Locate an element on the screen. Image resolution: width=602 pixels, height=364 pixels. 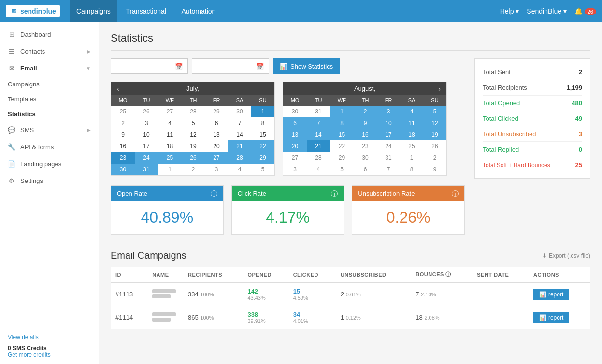
click-rate-info-icon: i is located at coordinates (334, 194).